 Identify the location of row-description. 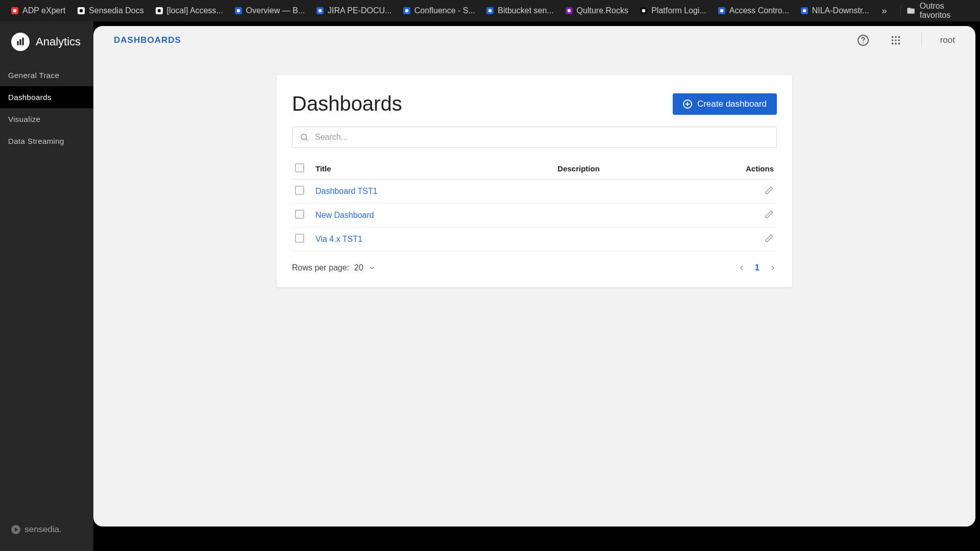
(640, 192).